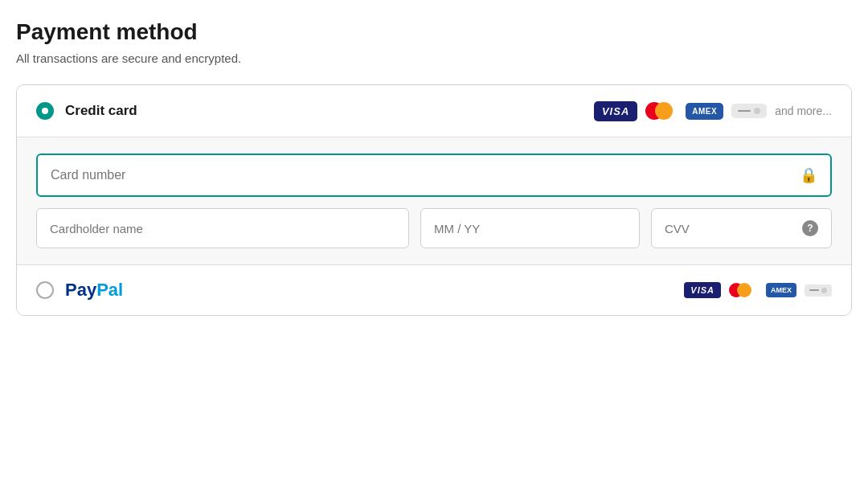 The image size is (868, 483). I want to click on page-title: Payment method, so click(434, 32).